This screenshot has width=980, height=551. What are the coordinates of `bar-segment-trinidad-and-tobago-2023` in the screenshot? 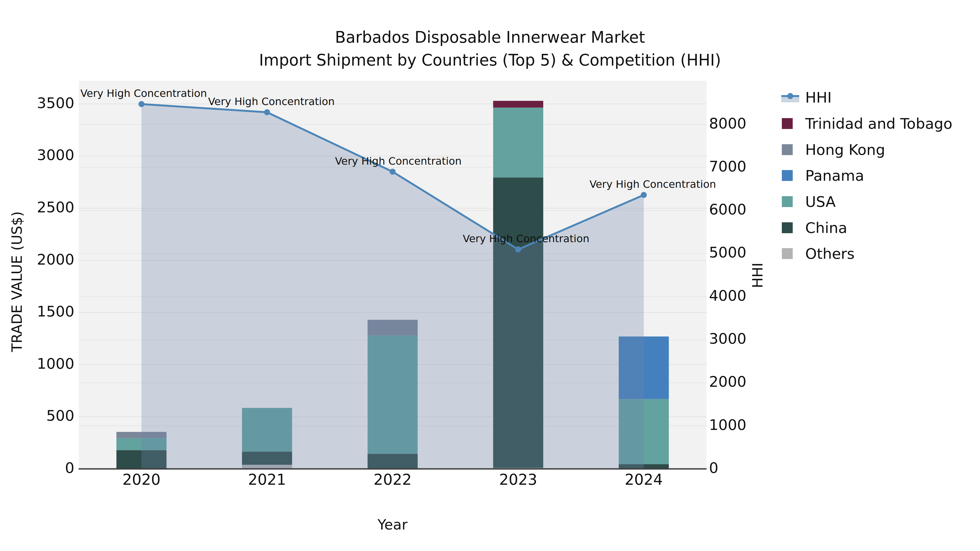 It's located at (518, 104).